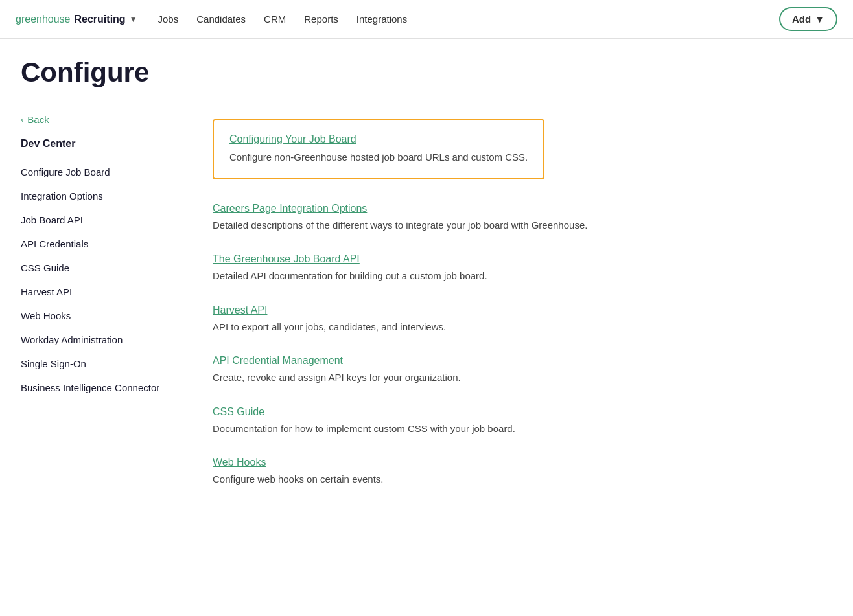  I want to click on content-item-5-link: Web Hooks, so click(517, 462).